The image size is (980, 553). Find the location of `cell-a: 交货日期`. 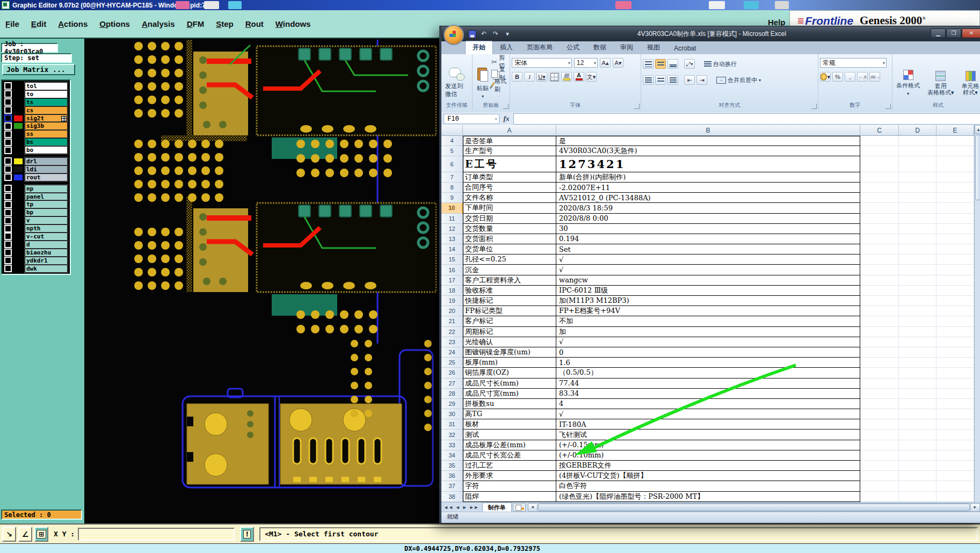

cell-a: 交货日期 is located at coordinates (510, 219).